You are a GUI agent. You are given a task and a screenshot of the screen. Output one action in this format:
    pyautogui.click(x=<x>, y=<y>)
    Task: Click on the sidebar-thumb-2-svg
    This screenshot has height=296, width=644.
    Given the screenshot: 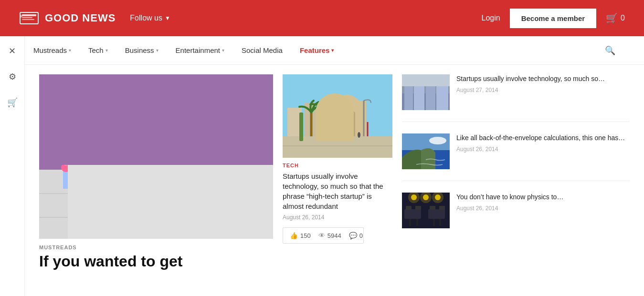 What is the action you would take?
    pyautogui.click(x=426, y=152)
    